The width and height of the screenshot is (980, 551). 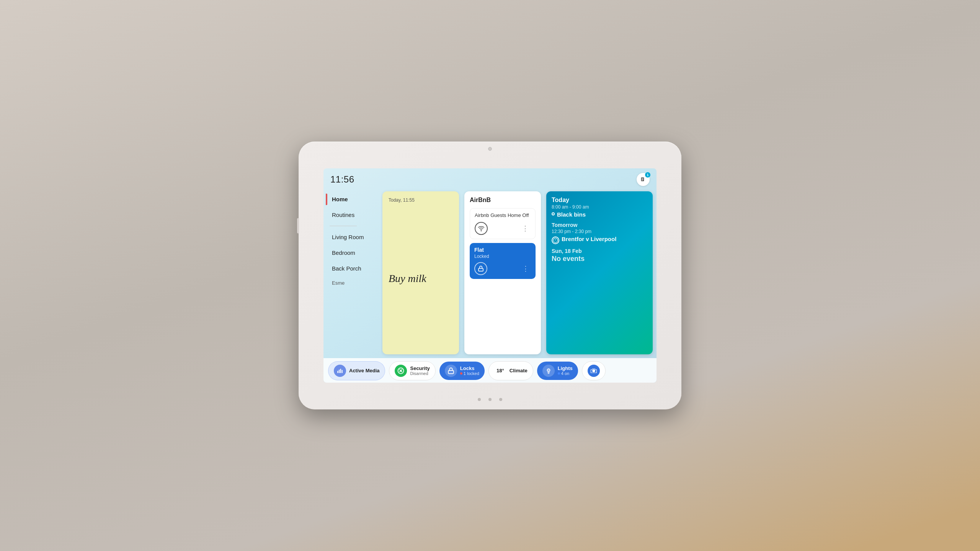 I want to click on cal-tomorrow-label: Tomorrow, so click(x=599, y=225).